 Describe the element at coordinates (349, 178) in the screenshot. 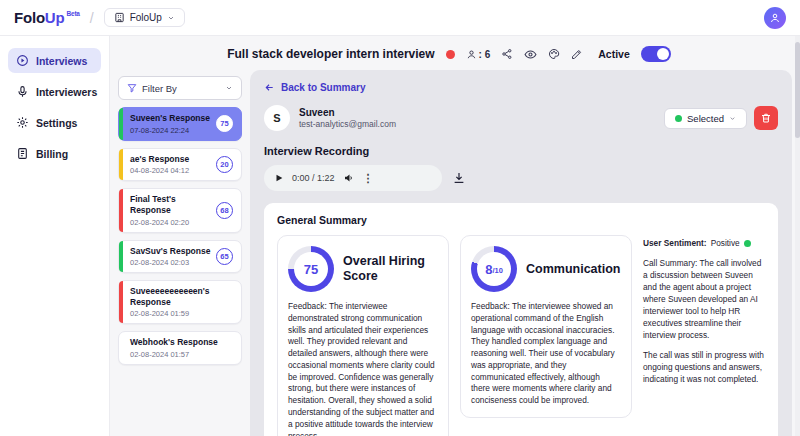

I see `volume-icon` at that location.